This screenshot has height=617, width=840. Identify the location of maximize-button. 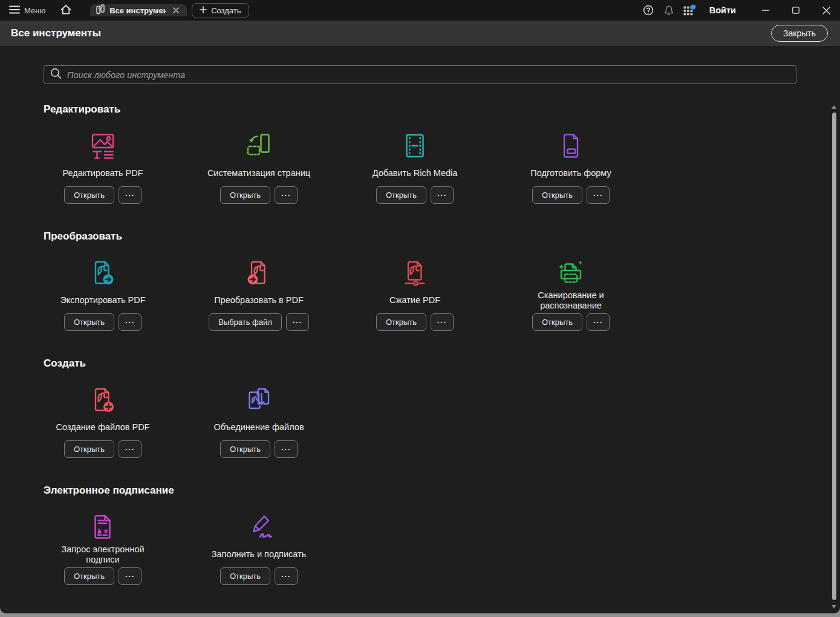
(796, 10).